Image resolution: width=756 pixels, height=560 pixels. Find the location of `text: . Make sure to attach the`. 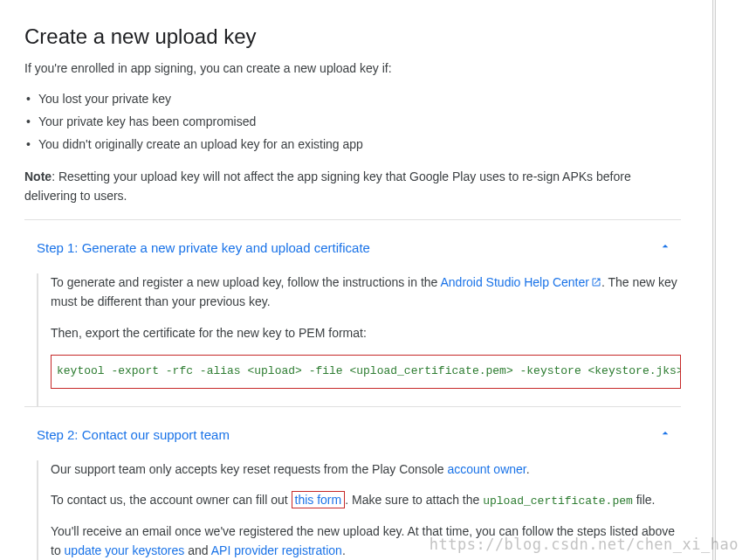

text: . Make sure to attach the is located at coordinates (414, 500).